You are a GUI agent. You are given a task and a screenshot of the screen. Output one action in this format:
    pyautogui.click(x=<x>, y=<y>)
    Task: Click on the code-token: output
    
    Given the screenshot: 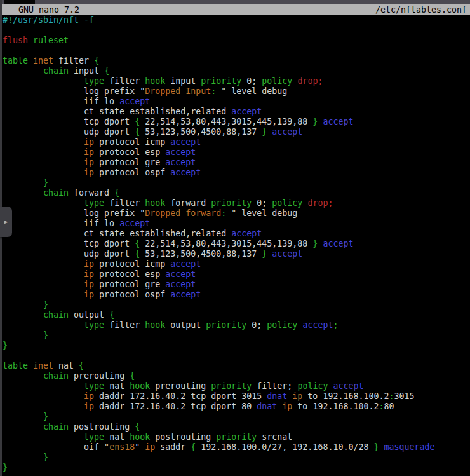 What is the action you would take?
    pyautogui.click(x=185, y=325)
    